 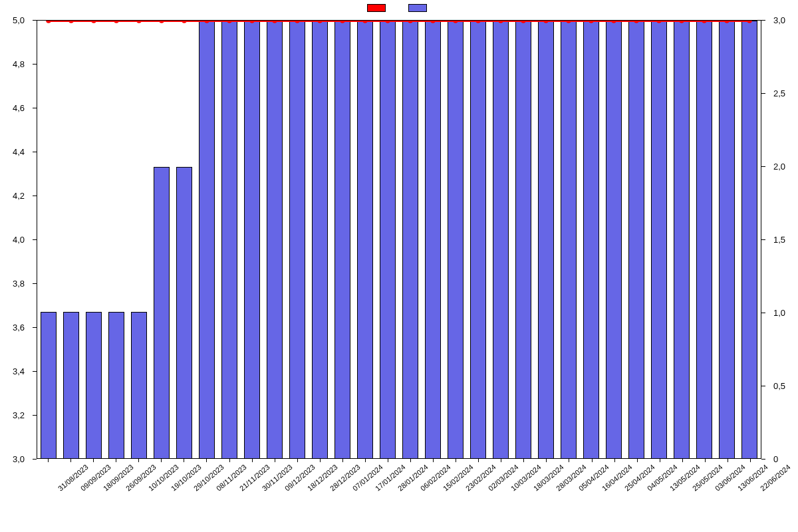 What do you see at coordinates (19, 459) in the screenshot?
I see `y-left-tick-label: 3,0` at bounding box center [19, 459].